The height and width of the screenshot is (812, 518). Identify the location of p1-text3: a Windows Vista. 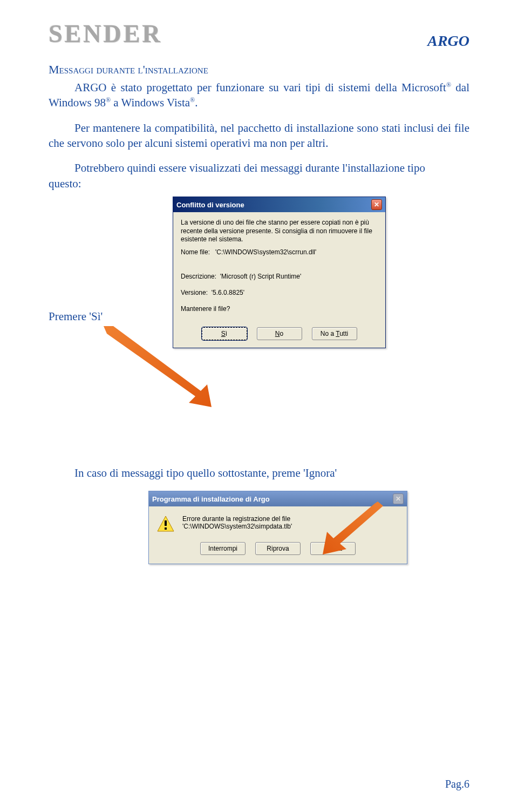
(150, 103).